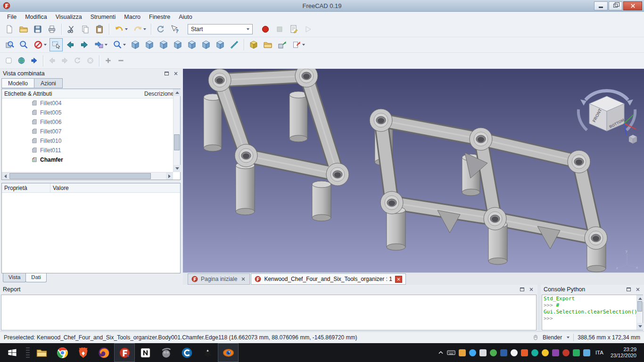 This screenshot has height=362, width=644. What do you see at coordinates (38, 29) in the screenshot?
I see `save-button` at bounding box center [38, 29].